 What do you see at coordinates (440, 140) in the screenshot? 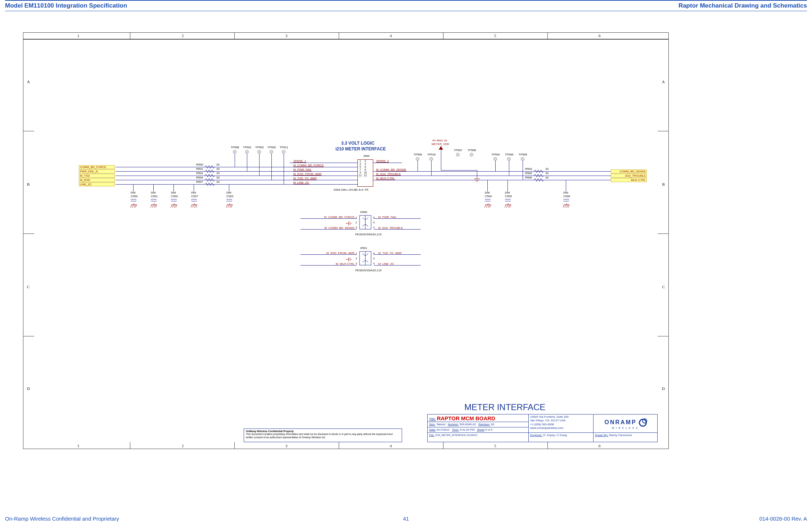
I see `meter-vdd-rating: 4V MAX 1A` at bounding box center [440, 140].